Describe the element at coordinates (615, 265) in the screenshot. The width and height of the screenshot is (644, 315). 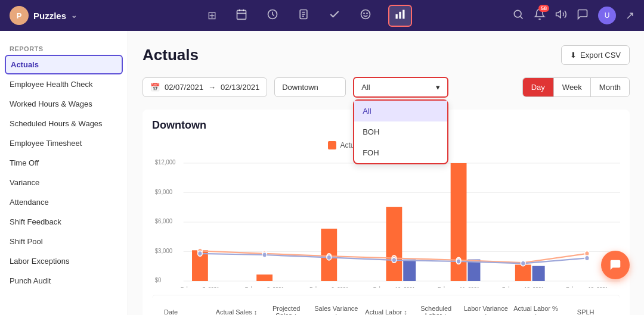
I see `chat-fab-button` at that location.